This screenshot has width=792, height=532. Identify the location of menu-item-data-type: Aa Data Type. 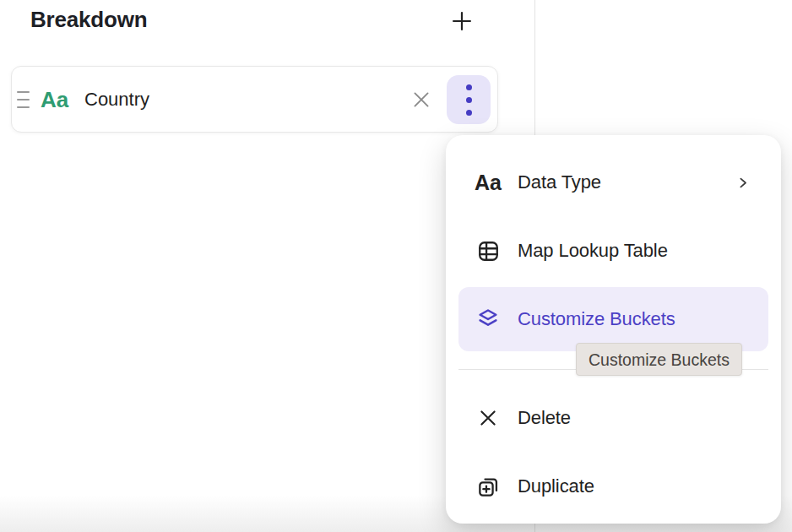
(613, 182).